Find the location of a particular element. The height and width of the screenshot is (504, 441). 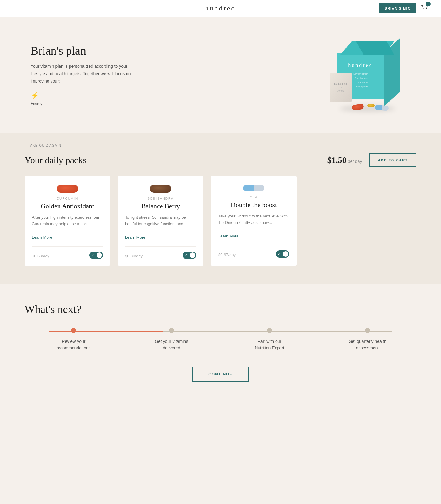

whats-next-title: What's next? is located at coordinates (221, 309).